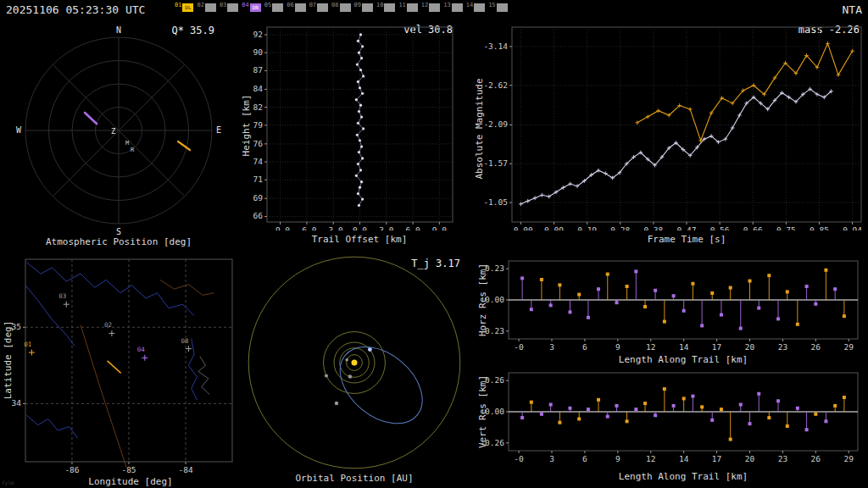 This screenshot has width=868, height=488. I want to click on svg-text: 0.94, so click(853, 228).